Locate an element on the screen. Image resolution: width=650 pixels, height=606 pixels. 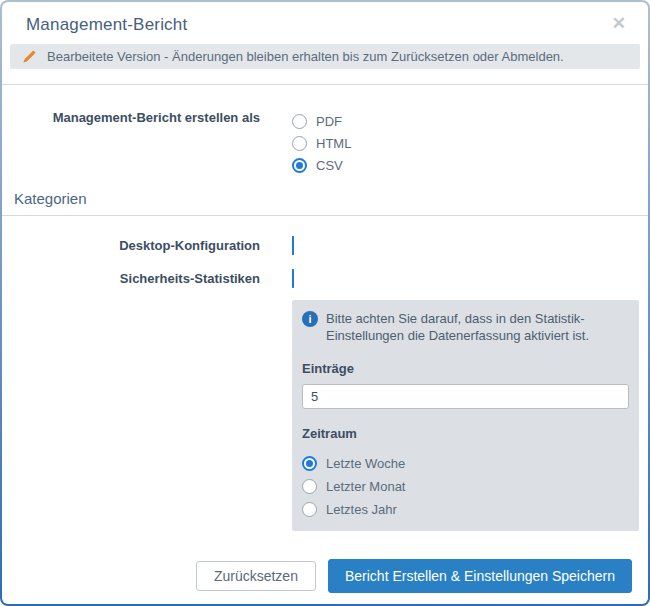
radio-pdf is located at coordinates (300, 122).